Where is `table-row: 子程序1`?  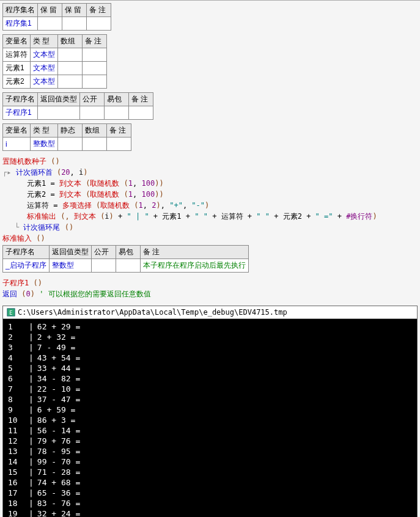 table-row: 子程序1 is located at coordinates (78, 113).